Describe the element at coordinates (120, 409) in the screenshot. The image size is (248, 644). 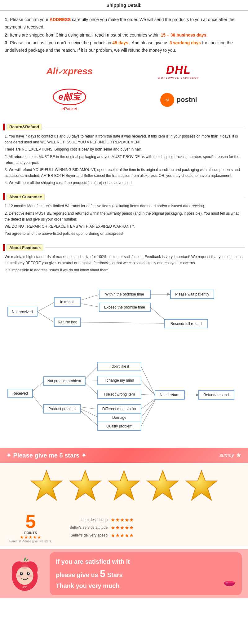
I see `svg-text: Different model/color` at that location.